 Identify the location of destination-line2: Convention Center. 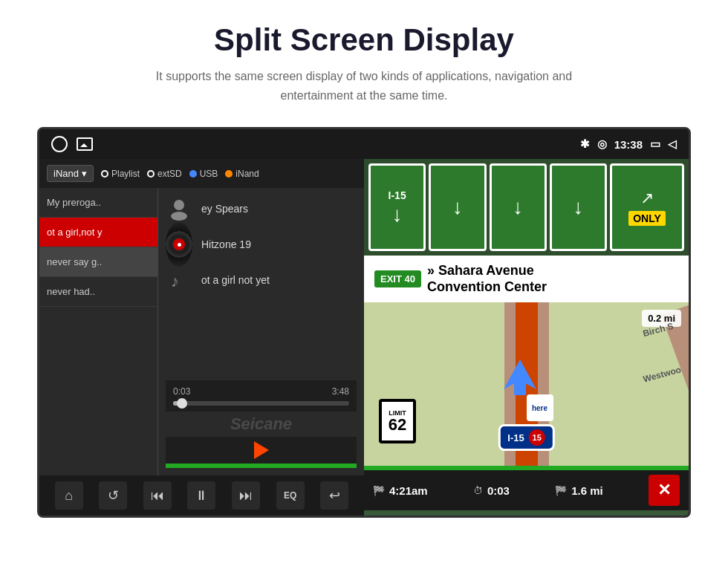
(487, 287).